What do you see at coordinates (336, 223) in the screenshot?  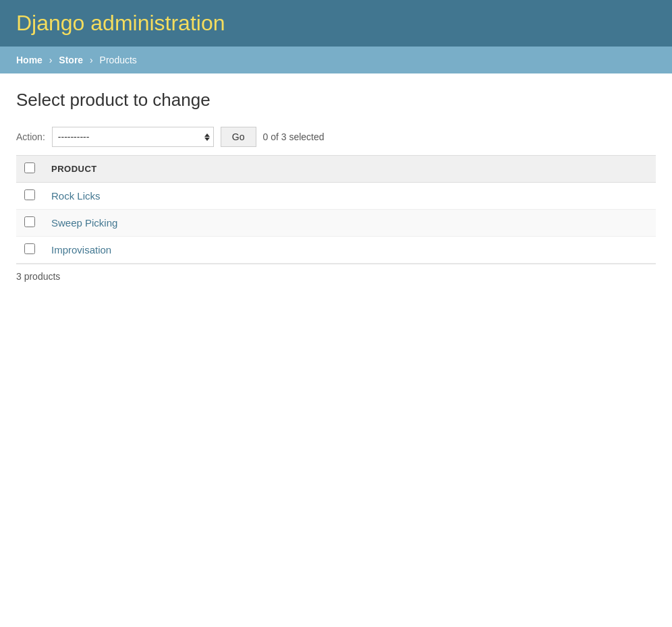 I see `table-row: Sweep Picking` at bounding box center [336, 223].